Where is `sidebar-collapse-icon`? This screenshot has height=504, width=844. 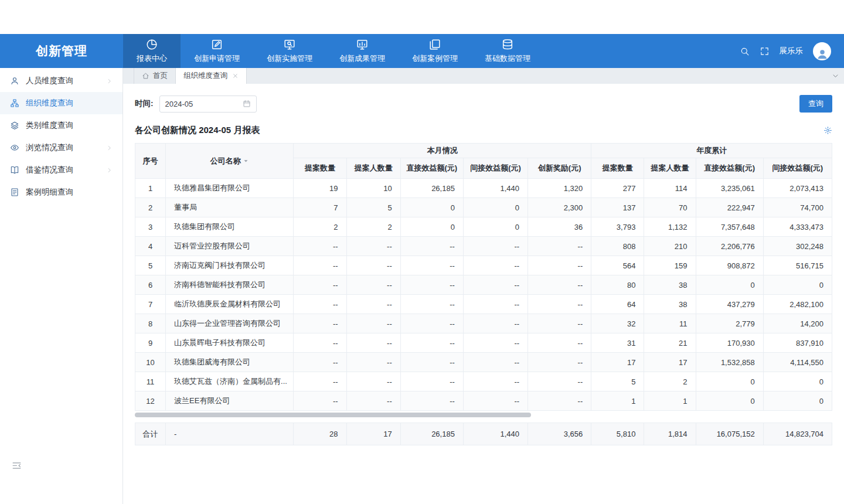
sidebar-collapse-icon is located at coordinates (16, 465).